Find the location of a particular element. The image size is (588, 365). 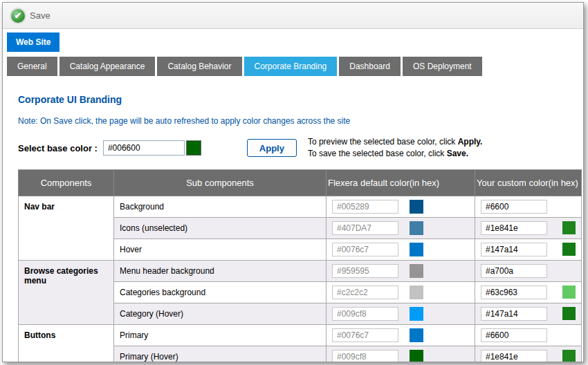

table-row: Buttons Primary #0076c7 #6600 is located at coordinates (300, 335).